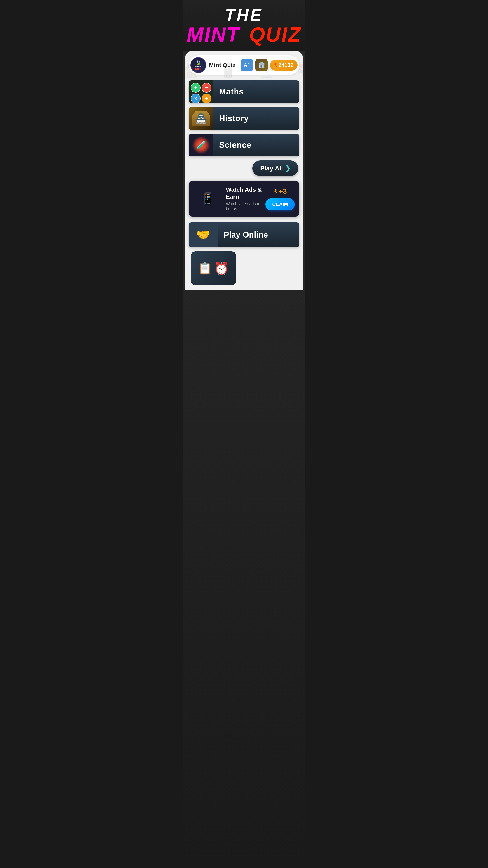 The height and width of the screenshot is (868, 488). Describe the element at coordinates (244, 170) in the screenshot. I see `main-card: 🍃 MINT QUIZ Mint Quiz A✦ 🏛️ ₹ 24139` at that location.